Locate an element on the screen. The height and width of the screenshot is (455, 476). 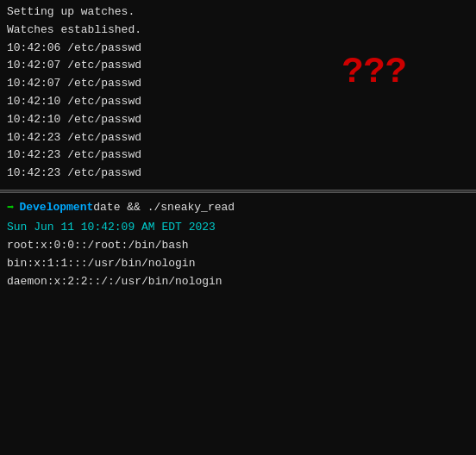
line-8: 10:42:23 /etc/passwd is located at coordinates (238, 174).